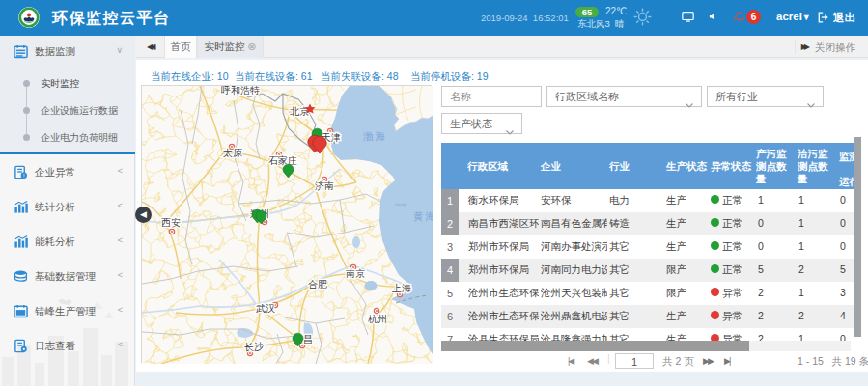 Image resolution: width=868 pixels, height=386 pixels. Describe the element at coordinates (254, 347) in the screenshot. I see `svg-text: 长沙` at that location.